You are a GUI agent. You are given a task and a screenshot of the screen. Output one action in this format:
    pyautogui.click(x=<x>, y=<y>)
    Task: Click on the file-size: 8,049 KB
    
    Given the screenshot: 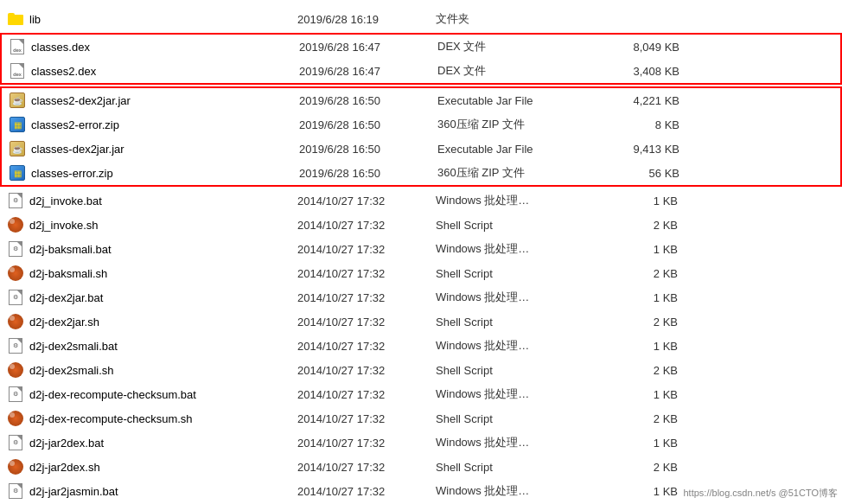 What is the action you would take?
    pyautogui.click(x=636, y=47)
    